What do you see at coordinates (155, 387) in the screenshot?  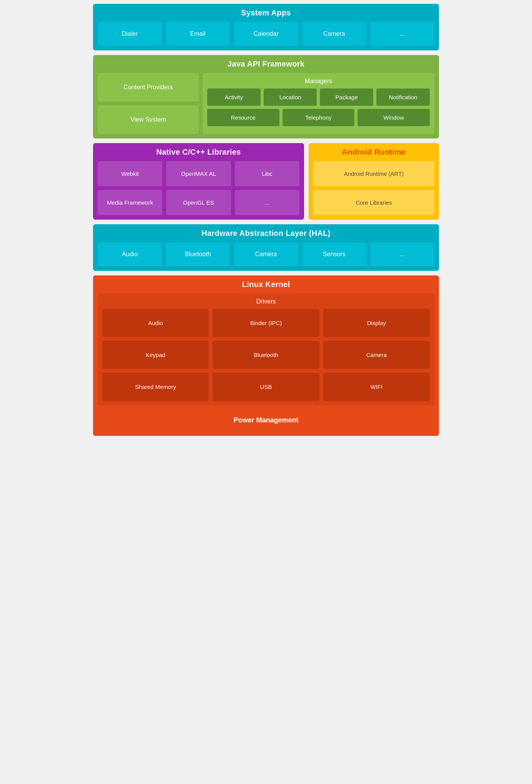 I see `driver-shared-memory: Shared Memory` at bounding box center [155, 387].